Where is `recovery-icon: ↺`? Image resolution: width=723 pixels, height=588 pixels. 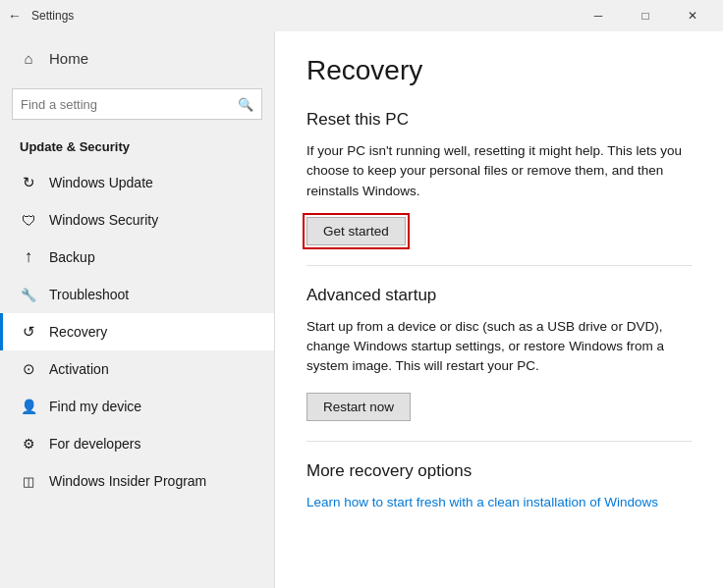
recovery-icon: ↺ is located at coordinates (28, 332).